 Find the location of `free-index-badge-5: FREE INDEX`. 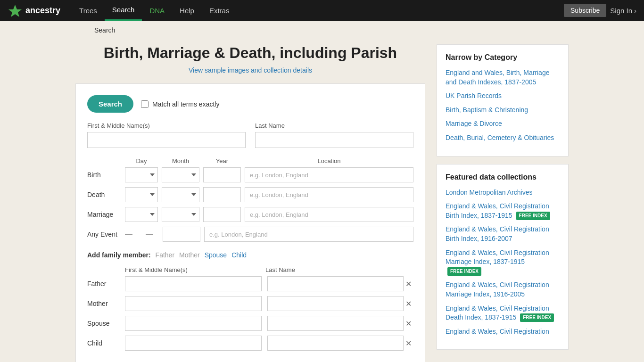

free-index-badge-5: FREE INDEX is located at coordinates (537, 318).